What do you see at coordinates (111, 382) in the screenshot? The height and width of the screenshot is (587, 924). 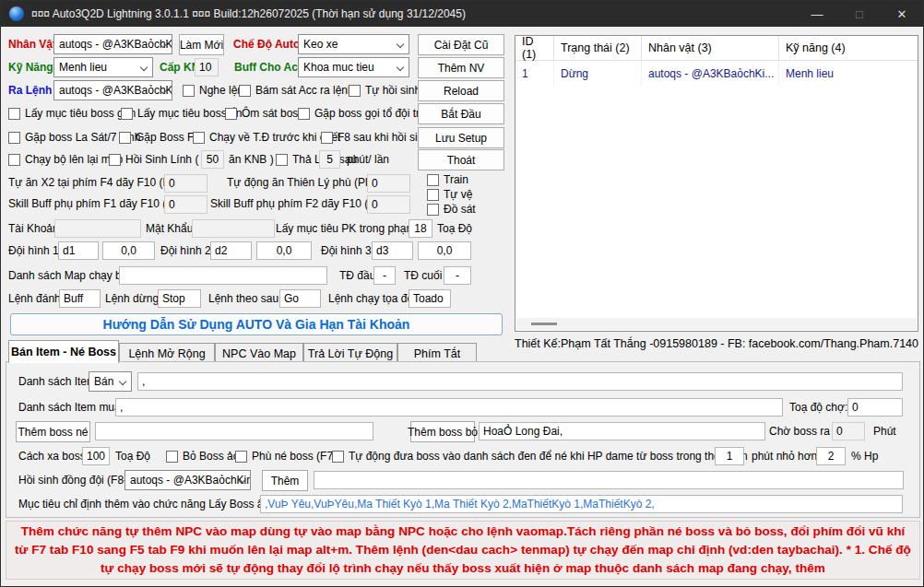 I see `item-mode-select: Bán` at bounding box center [111, 382].